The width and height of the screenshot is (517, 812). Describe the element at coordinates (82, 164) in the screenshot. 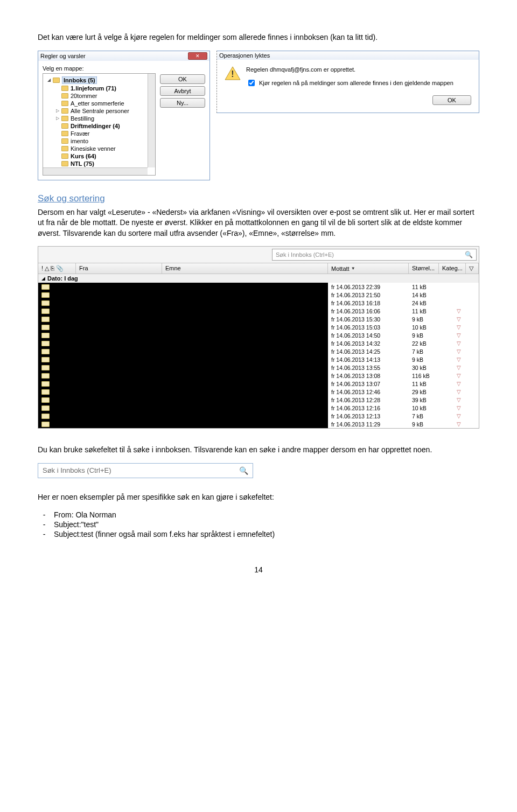

I see `tree-label: NTL (75)` at that location.